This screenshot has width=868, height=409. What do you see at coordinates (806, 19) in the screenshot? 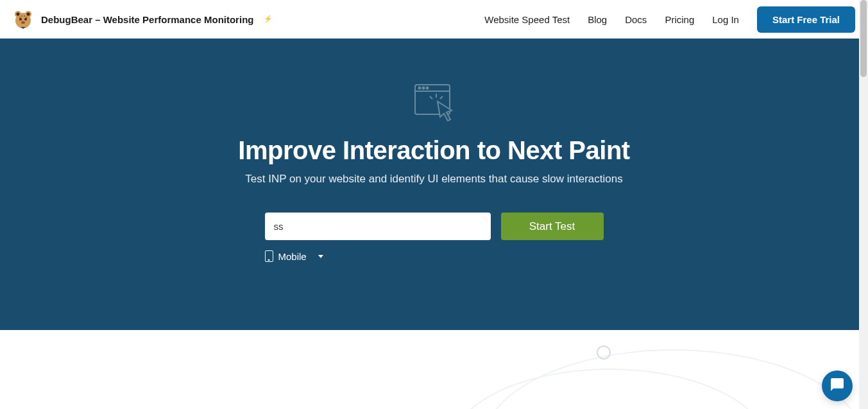
I see `start-free-trial-button: Start Free Trial` at bounding box center [806, 19].